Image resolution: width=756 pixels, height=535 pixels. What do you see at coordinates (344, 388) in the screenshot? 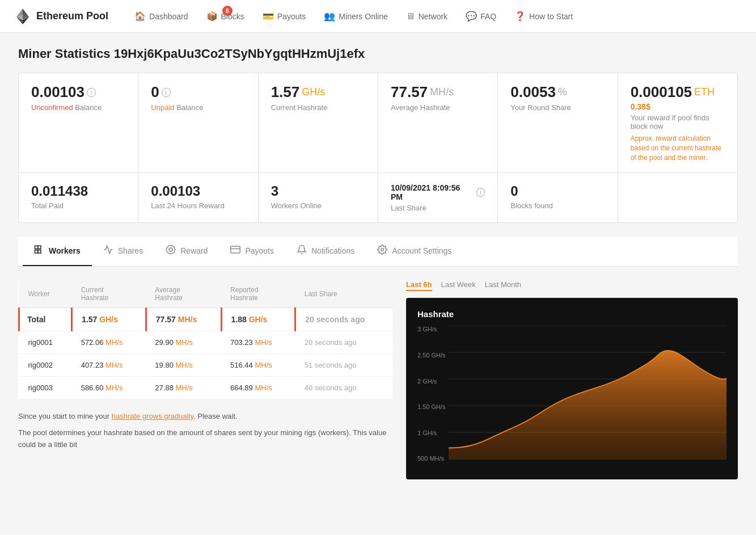
I see `row3-lastshare: 40 seconds ago` at bounding box center [344, 388].